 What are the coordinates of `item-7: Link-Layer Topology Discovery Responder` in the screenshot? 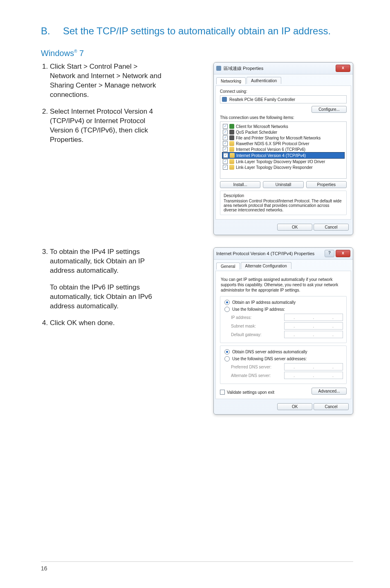 It's located at (274, 168).